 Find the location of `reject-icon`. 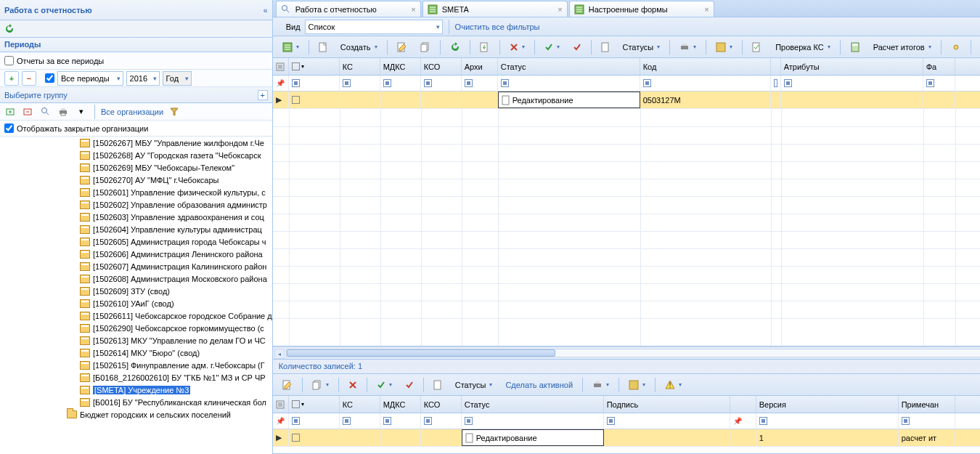

reject-icon is located at coordinates (577, 47).